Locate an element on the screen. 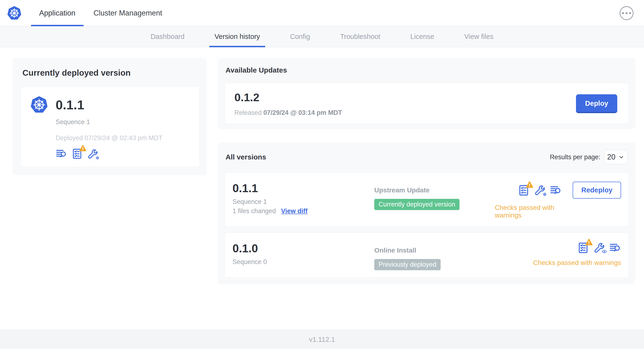 Image resolution: width=644 pixels, height=349 pixels. kubernetes-app-icon is located at coordinates (39, 105).